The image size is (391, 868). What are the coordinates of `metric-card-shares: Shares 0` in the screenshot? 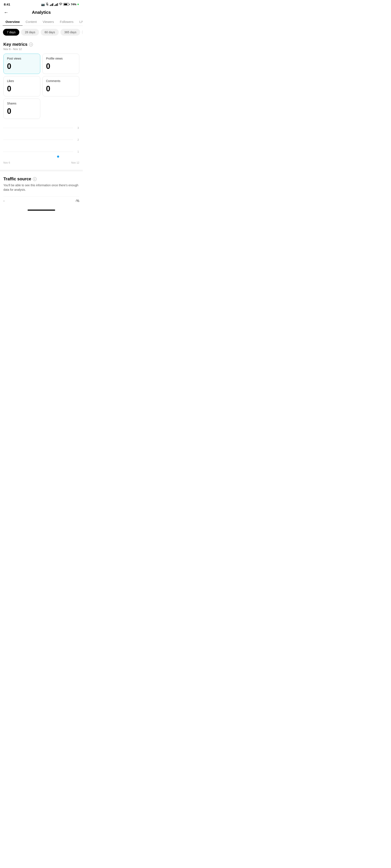 It's located at (22, 108).